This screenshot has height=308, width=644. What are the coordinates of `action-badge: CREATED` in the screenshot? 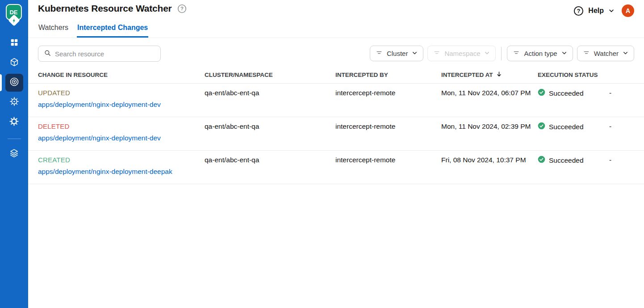 It's located at (121, 160).